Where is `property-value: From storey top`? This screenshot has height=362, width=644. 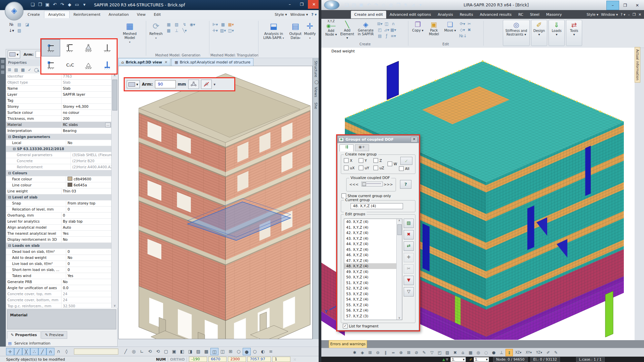 property-value: From storey top is located at coordinates (89, 203).